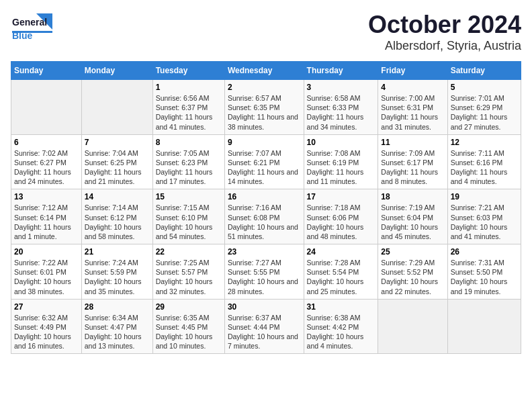  I want to click on day-info: Sunrise: 7:05 AMSunset: 6:23 PMDaylight:…, so click(189, 168).